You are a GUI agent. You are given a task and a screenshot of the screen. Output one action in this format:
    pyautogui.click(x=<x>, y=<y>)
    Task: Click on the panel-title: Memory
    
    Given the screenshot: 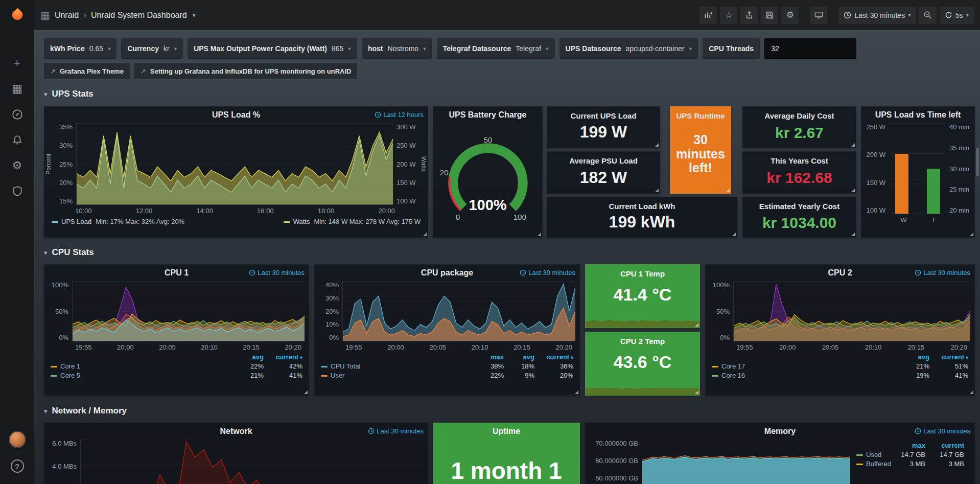 What is the action you would take?
    pyautogui.click(x=780, y=431)
    